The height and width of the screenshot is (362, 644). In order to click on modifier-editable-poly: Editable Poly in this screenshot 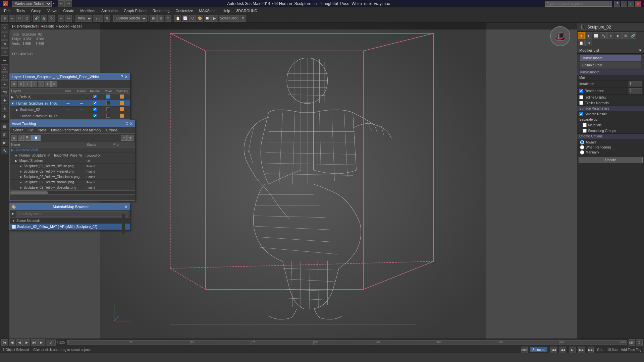, I will do `click(610, 65)`.